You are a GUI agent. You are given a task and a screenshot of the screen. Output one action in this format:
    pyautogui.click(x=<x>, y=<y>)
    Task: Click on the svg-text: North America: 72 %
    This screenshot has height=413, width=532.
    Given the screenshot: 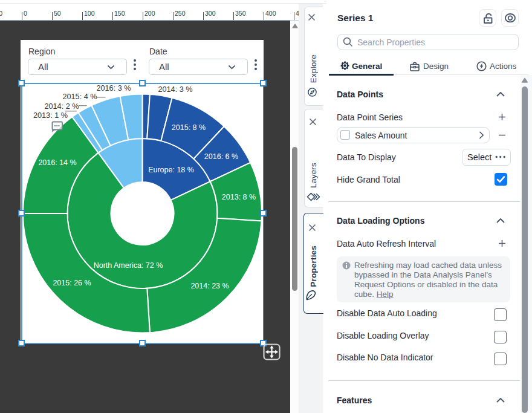 What is the action you would take?
    pyautogui.click(x=128, y=265)
    